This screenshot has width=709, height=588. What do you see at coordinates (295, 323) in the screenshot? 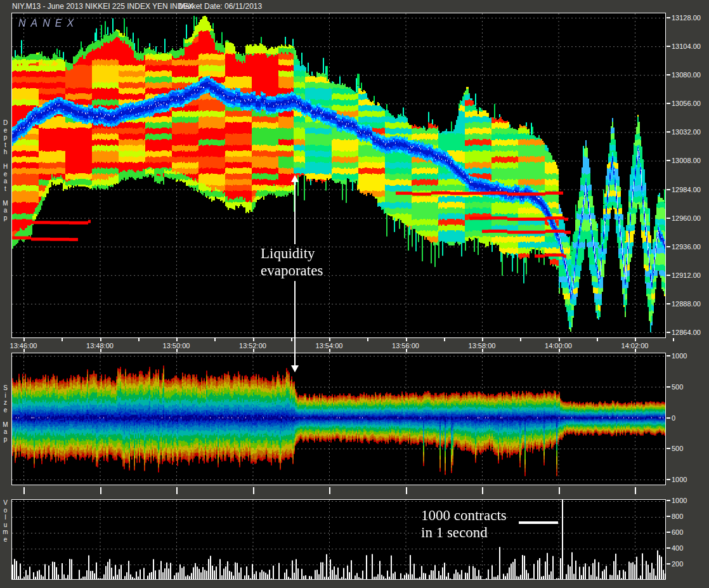
I see `annotation-arrow-shaft-lower` at bounding box center [295, 323].